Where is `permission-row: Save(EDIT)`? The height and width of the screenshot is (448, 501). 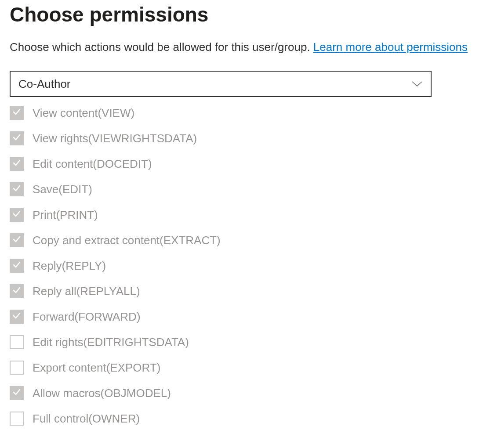 permission-row: Save(EDIT) is located at coordinates (250, 189).